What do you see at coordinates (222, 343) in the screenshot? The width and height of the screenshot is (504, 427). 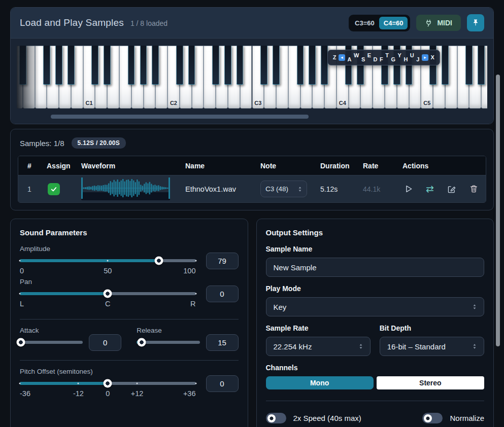 I see `release-value: 15` at bounding box center [222, 343].